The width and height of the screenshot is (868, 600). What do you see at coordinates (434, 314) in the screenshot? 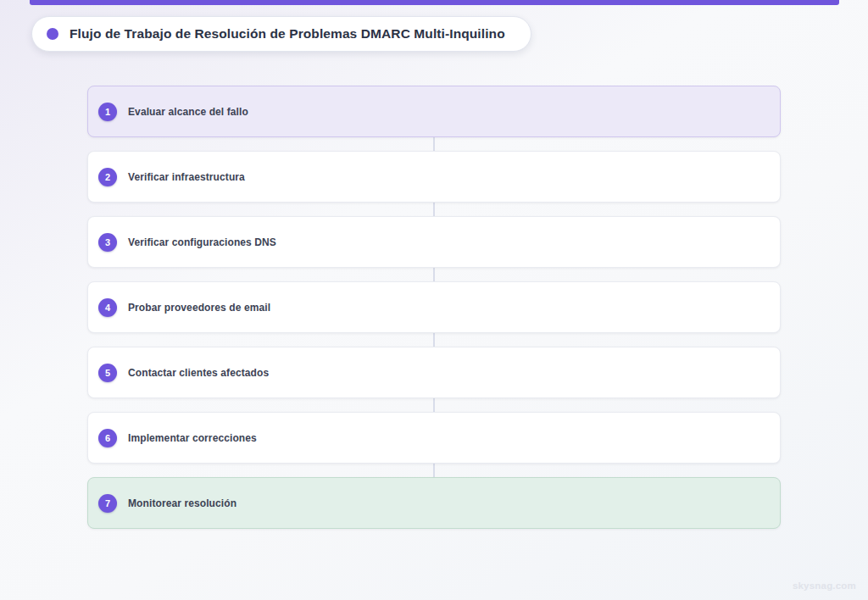
I see `step-row: 4 Probar proveedores de email` at bounding box center [434, 314].